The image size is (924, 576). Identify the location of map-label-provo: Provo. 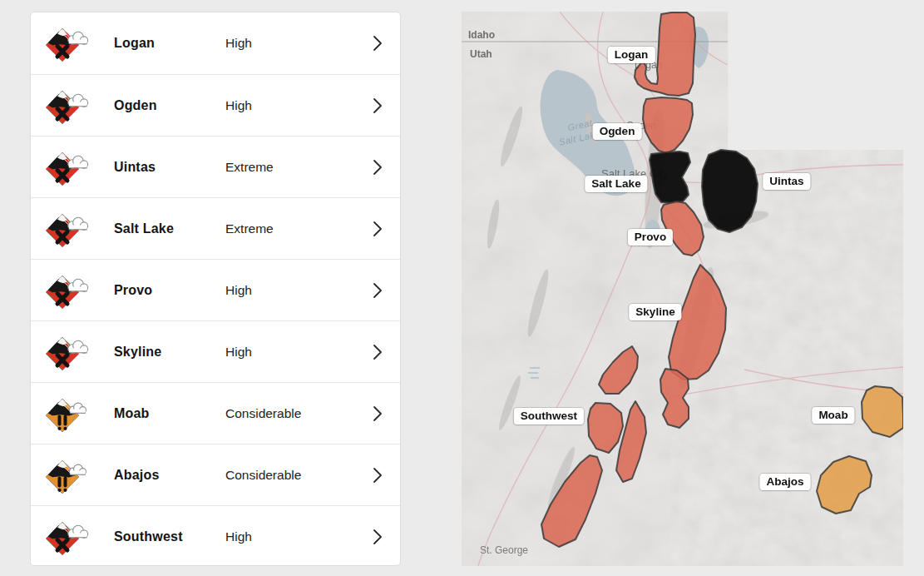
(650, 237).